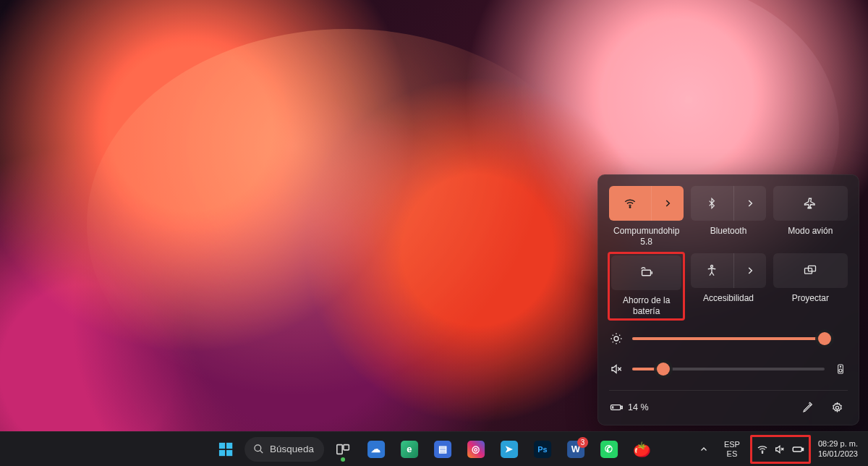  What do you see at coordinates (728, 404) in the screenshot?
I see `quick-settings-footer: 14 %` at bounding box center [728, 404].